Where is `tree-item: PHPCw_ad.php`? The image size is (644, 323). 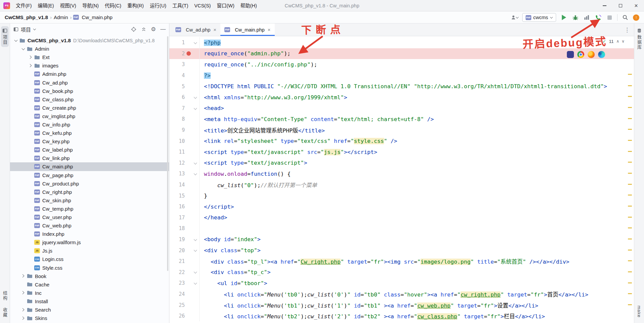
tree-item: PHPCw_ad.php is located at coordinates (90, 83).